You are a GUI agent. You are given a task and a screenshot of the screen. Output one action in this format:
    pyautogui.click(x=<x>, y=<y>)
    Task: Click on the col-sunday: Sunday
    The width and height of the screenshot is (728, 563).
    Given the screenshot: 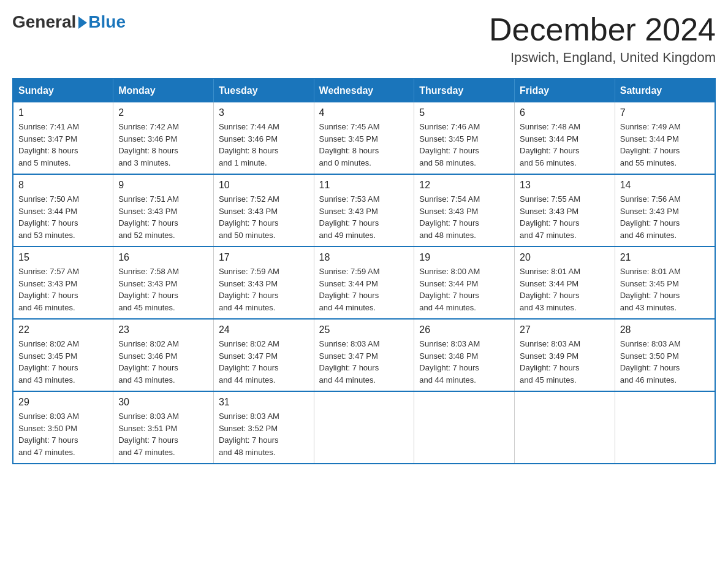 What is the action you would take?
    pyautogui.click(x=63, y=91)
    